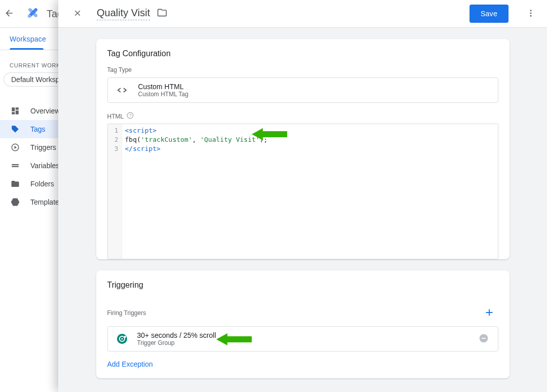 The height and width of the screenshot is (392, 547). Describe the element at coordinates (127, 313) in the screenshot. I see `firing-triggers-label: Firing Triggers` at that location.